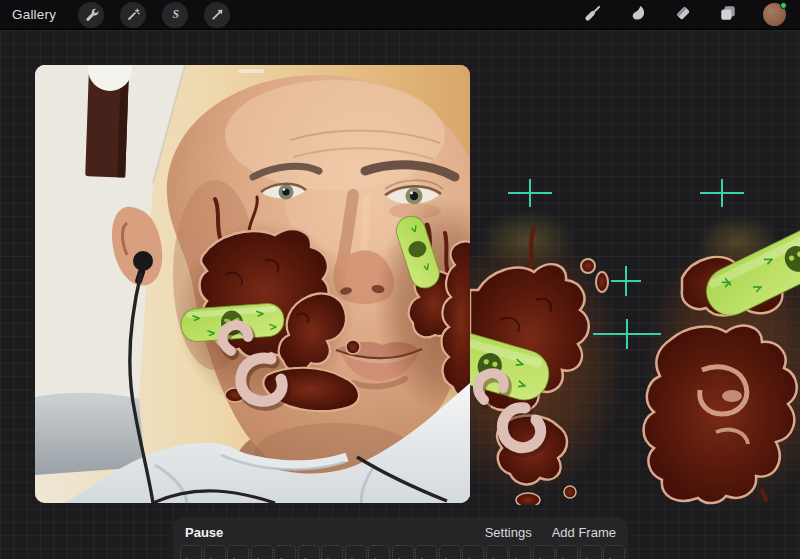 The width and height of the screenshot is (800, 559). I want to click on top-toolbar: Gallery, so click(400, 15).